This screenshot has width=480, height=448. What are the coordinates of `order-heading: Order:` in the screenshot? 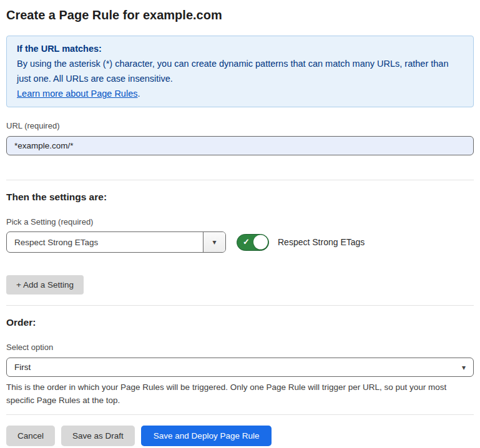 It's located at (240, 323).